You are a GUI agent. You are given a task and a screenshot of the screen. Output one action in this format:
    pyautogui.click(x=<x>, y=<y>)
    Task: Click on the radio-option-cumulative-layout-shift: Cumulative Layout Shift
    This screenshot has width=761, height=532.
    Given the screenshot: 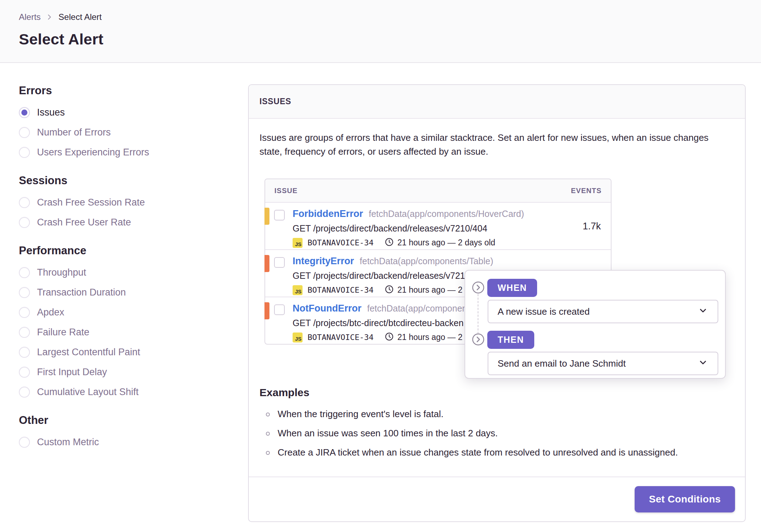 What is the action you would take?
    pyautogui.click(x=119, y=392)
    